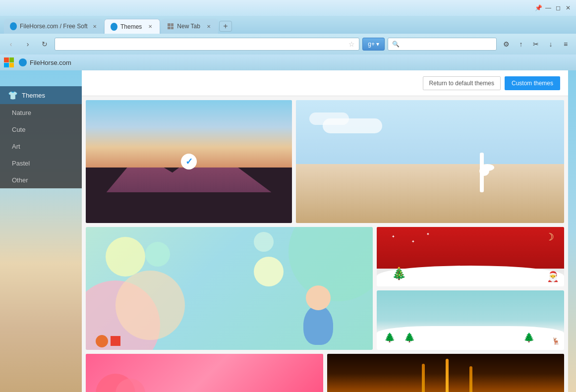 The image size is (576, 392). Describe the element at coordinates (41, 112) in the screenshot. I see `sidebar-item-nature: Nature` at that location.